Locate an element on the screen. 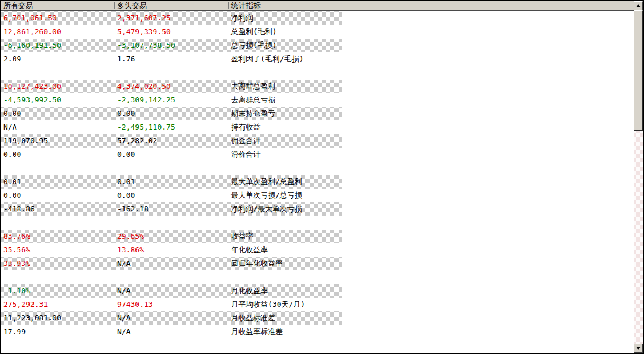  cell-metric: 月收益标准差 is located at coordinates (286, 318).